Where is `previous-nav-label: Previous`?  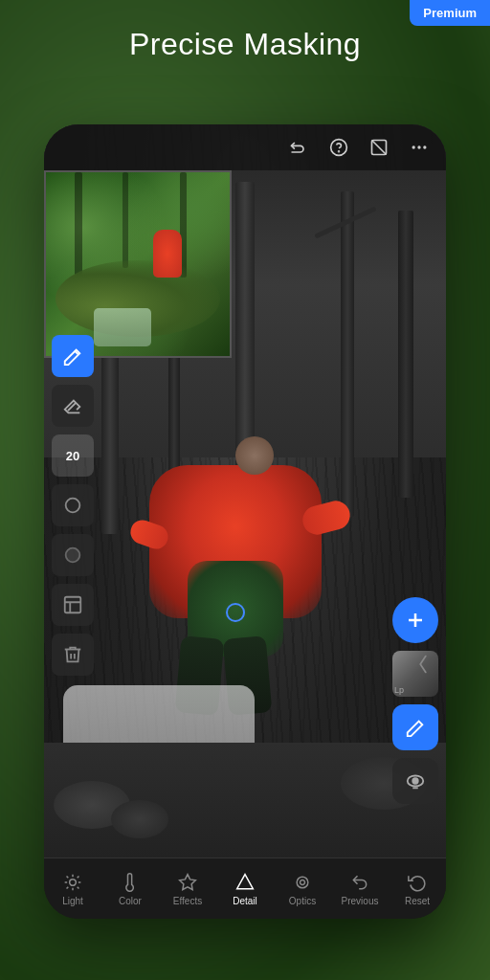 previous-nav-label: Previous is located at coordinates (360, 902).